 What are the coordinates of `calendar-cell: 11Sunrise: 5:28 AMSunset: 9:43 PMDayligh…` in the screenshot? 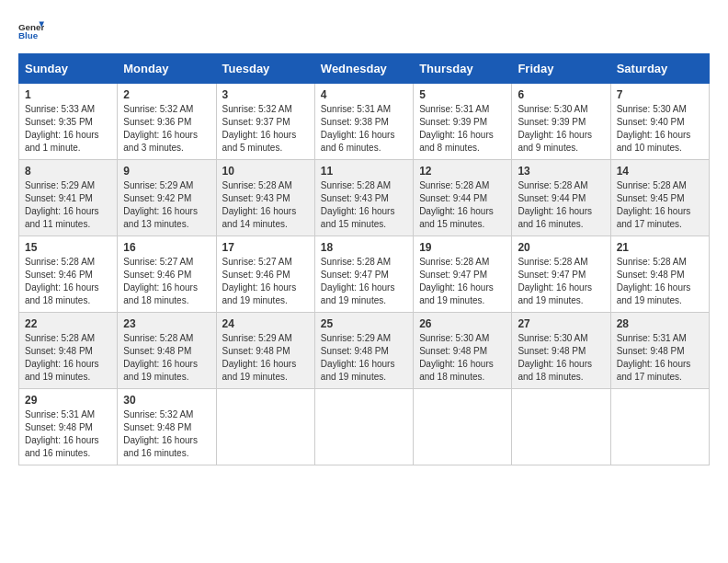 It's located at (364, 199).